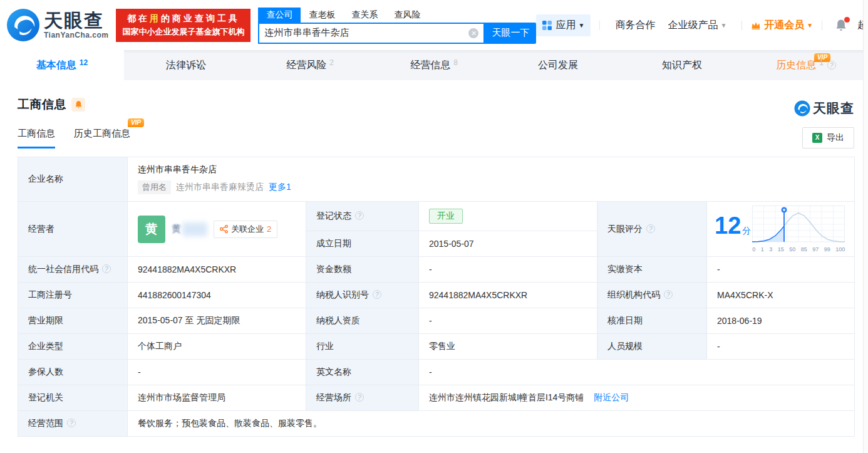 The height and width of the screenshot is (453, 868). I want to click on tab-legal: 法律诉讼, so click(186, 65).